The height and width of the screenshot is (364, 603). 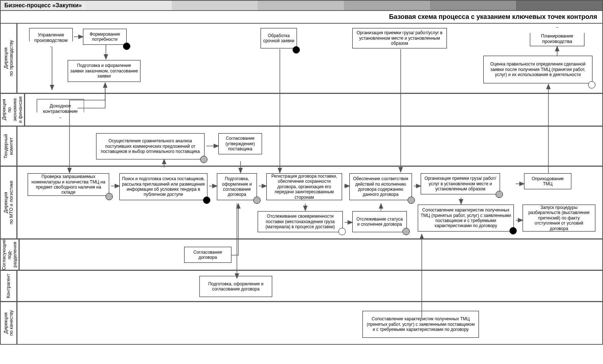 What do you see at coordinates (300, 222) in the screenshot?
I see `node-track-delivery: Отслеживание своевременности поставки (м…` at bounding box center [300, 222].